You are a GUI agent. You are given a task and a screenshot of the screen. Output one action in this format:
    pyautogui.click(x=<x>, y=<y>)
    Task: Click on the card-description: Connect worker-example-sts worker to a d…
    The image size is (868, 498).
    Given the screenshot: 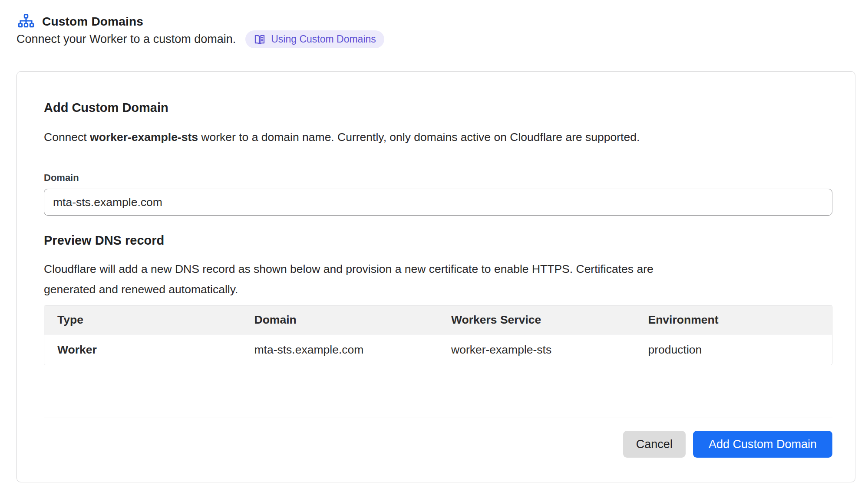 What is the action you would take?
    pyautogui.click(x=438, y=137)
    